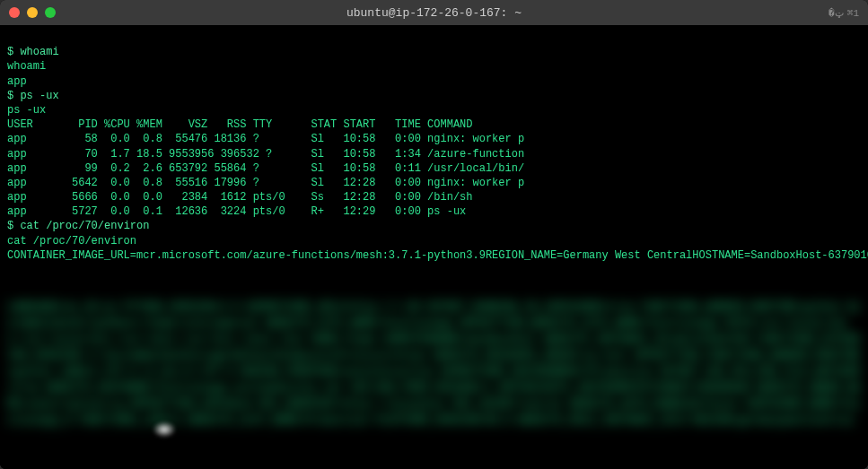 The height and width of the screenshot is (469, 868). Describe the element at coordinates (39, 96) in the screenshot. I see `command-ps: ps -ux` at that location.